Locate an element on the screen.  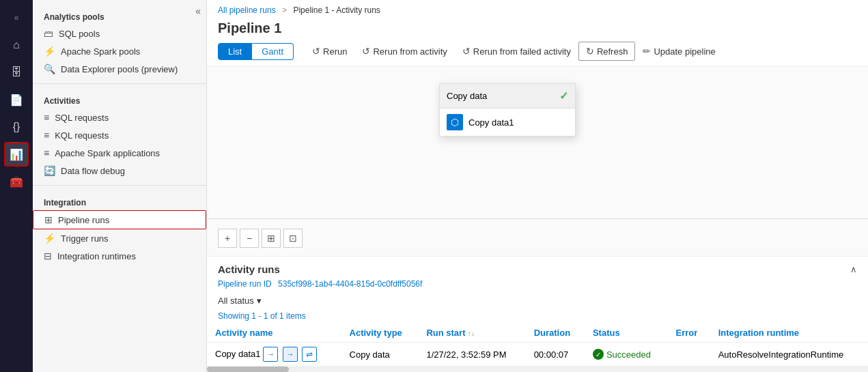
sidebar-label-spark-apps: Apache Spark applications is located at coordinates (107, 153).